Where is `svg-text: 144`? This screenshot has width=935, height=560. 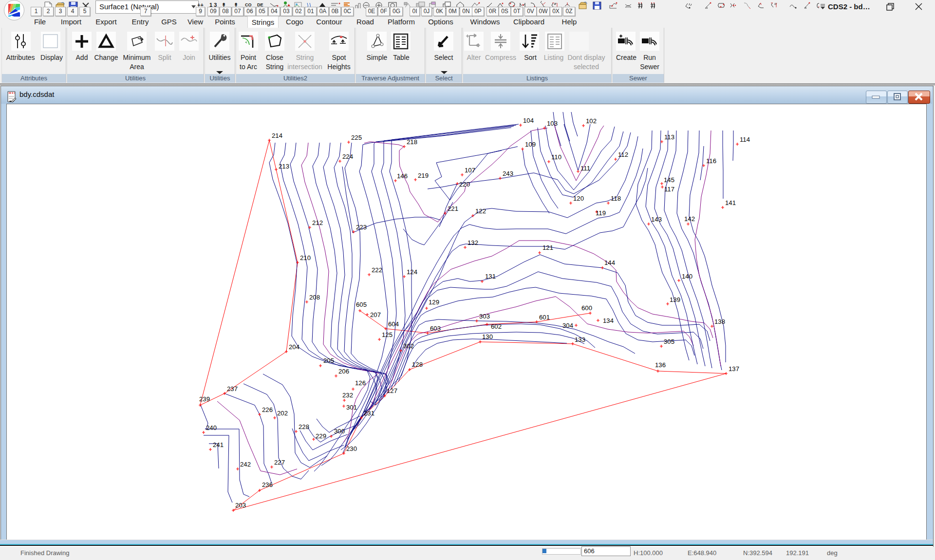
svg-text: 144 is located at coordinates (610, 263).